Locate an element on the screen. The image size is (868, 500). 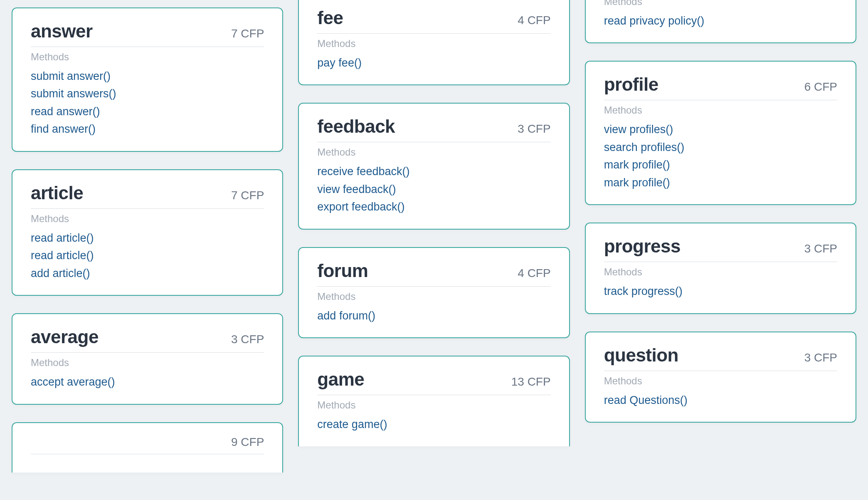
method-list: read Questions() is located at coordinates (721, 400).